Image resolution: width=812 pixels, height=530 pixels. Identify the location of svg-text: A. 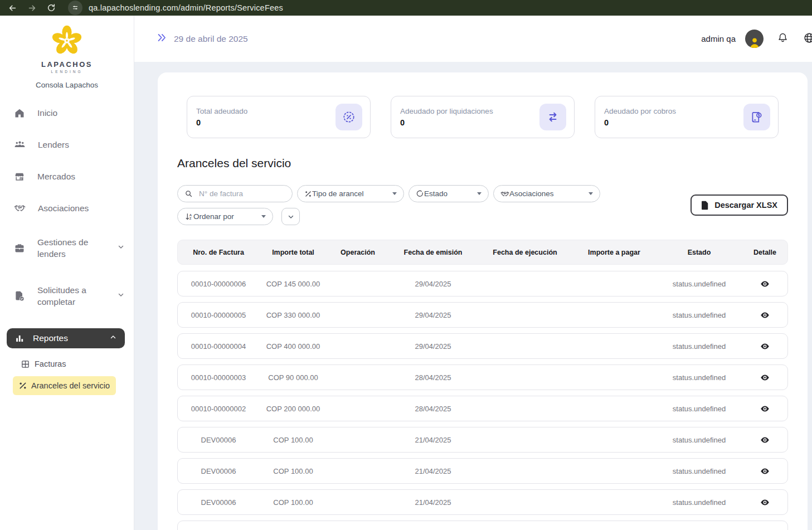
(191, 215).